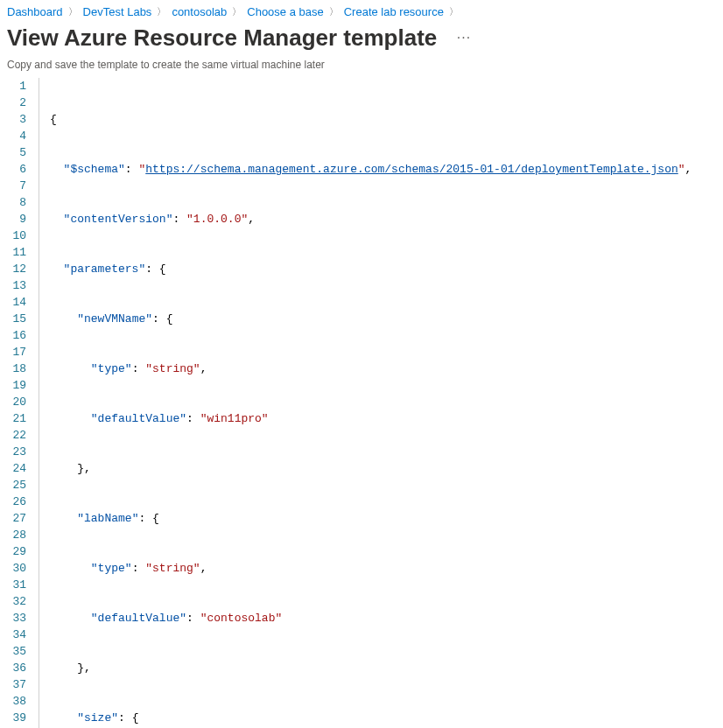  What do you see at coordinates (285, 12) in the screenshot?
I see `breadcrumb-choose-base: Choose a base` at bounding box center [285, 12].